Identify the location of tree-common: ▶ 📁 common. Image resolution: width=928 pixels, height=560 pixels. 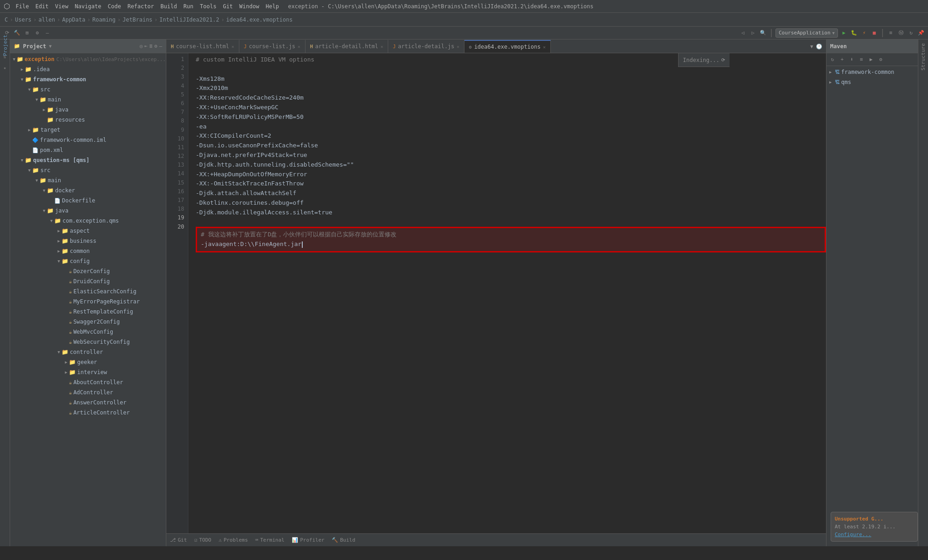
(88, 251).